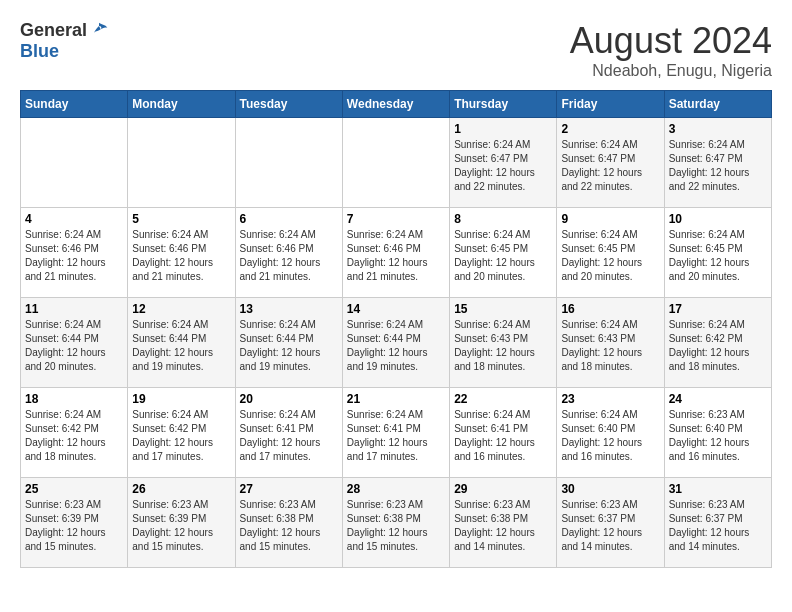 This screenshot has width=792, height=612. Describe the element at coordinates (504, 523) in the screenshot. I see `calendar-cell: 29Sunrise: 6:23 AM Sunset: 6:38 PM Dayli…` at that location.